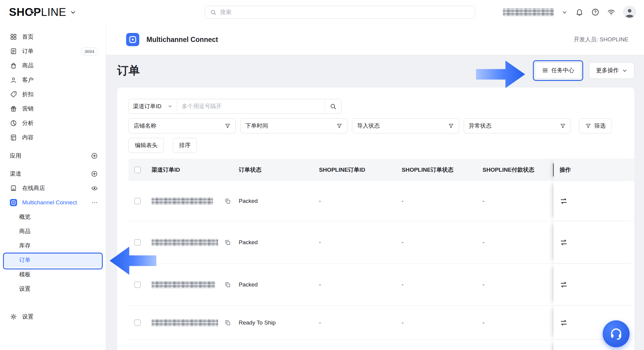 Image resolution: width=644 pixels, height=350 pixels. I want to click on subitem-label: 库存, so click(25, 246).